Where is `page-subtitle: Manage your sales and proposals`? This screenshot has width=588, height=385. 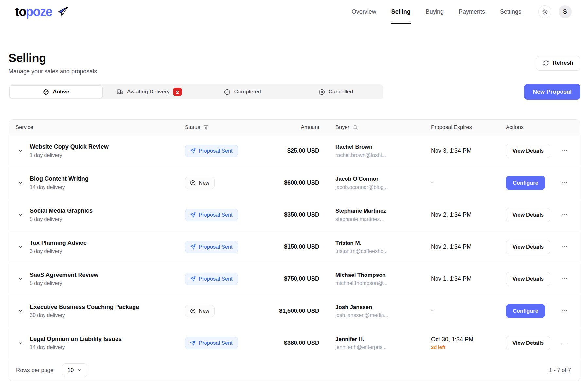
page-subtitle: Manage your sales and proposals is located at coordinates (53, 71).